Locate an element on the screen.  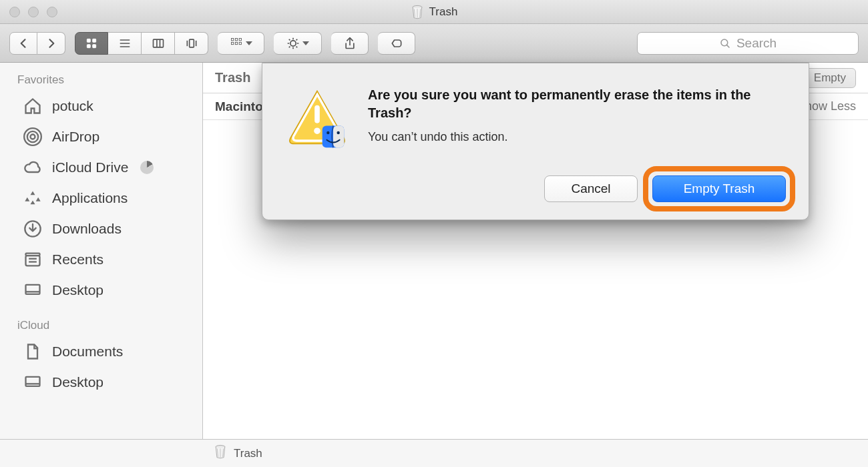
path-bar: Trash is located at coordinates (434, 453).